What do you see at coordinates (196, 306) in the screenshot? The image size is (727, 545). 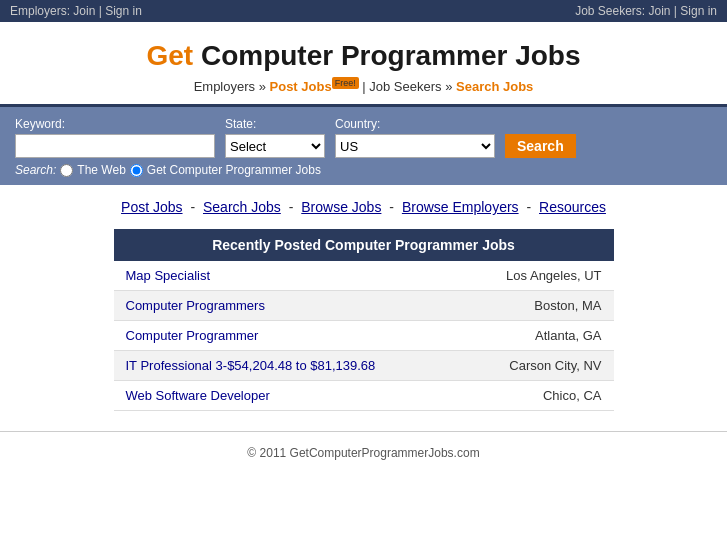 I see `job-title-link: Computer Programmers` at bounding box center [196, 306].